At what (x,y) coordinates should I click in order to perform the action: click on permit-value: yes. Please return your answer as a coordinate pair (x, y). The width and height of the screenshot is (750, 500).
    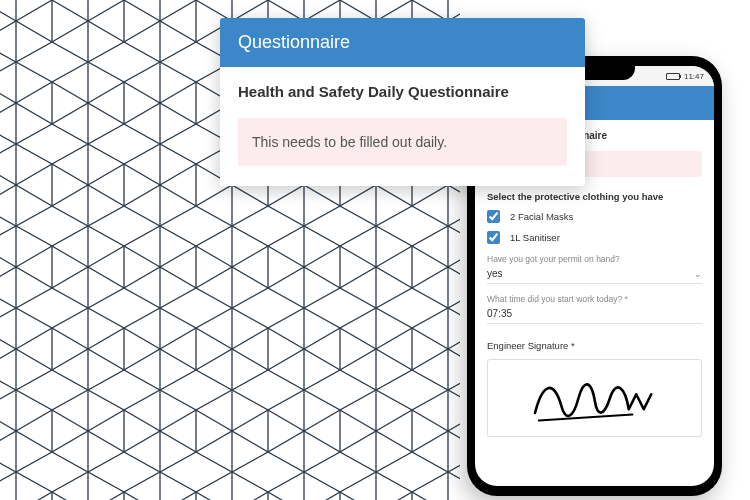
    Looking at the image, I should click on (495, 274).